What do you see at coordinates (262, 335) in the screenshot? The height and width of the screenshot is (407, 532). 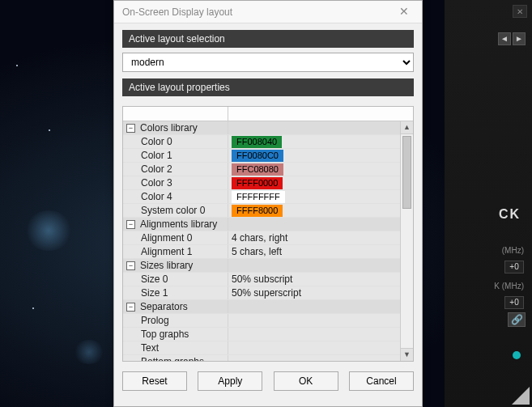 I see `property-row: Top graphs` at bounding box center [262, 335].